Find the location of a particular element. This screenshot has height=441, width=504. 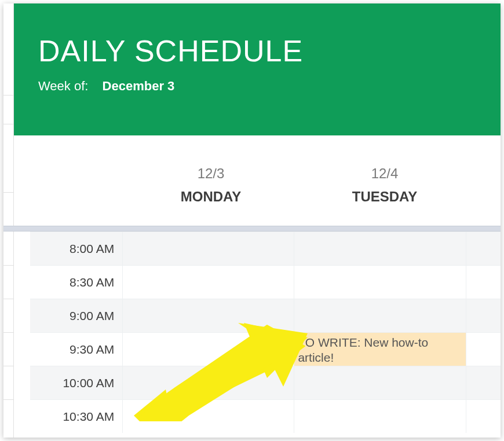

week-of-row: Week of: December 3 is located at coordinates (269, 86).